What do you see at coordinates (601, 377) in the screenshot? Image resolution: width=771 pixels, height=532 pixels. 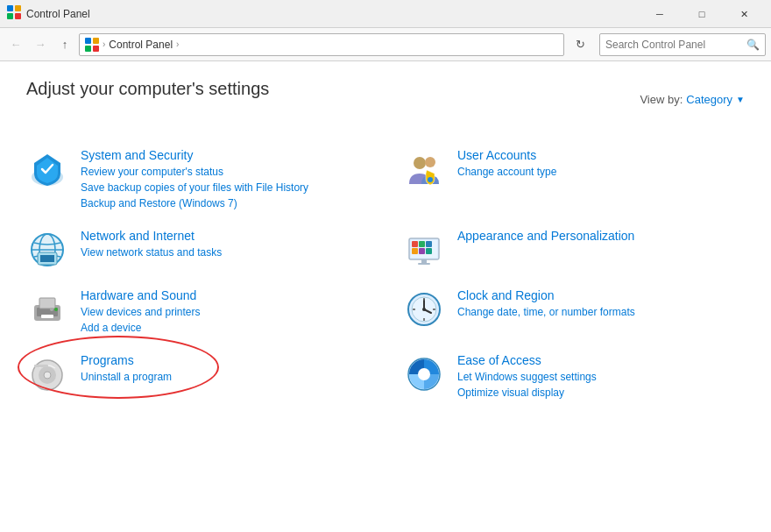 I see `ease-of-access-text: Ease of Access Let Windows suggest setti…` at bounding box center [601, 377].